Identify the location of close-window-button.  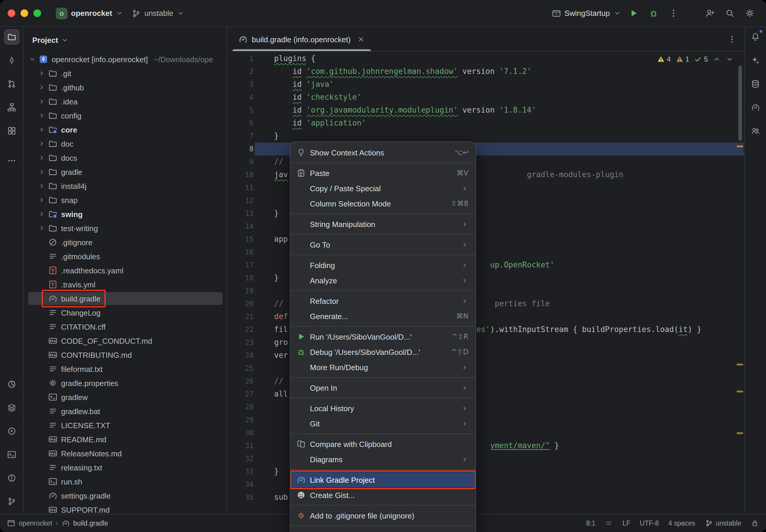
(11, 13).